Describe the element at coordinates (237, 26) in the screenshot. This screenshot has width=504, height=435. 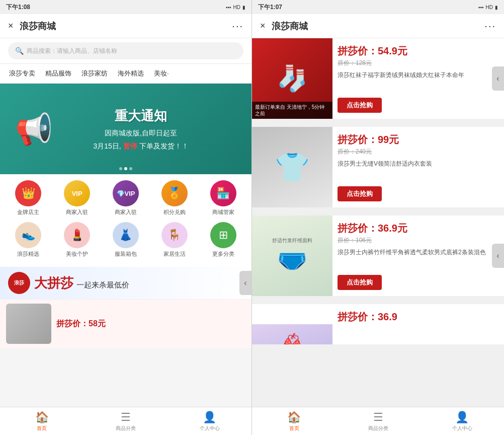
I see `left-more-button: ···` at that location.